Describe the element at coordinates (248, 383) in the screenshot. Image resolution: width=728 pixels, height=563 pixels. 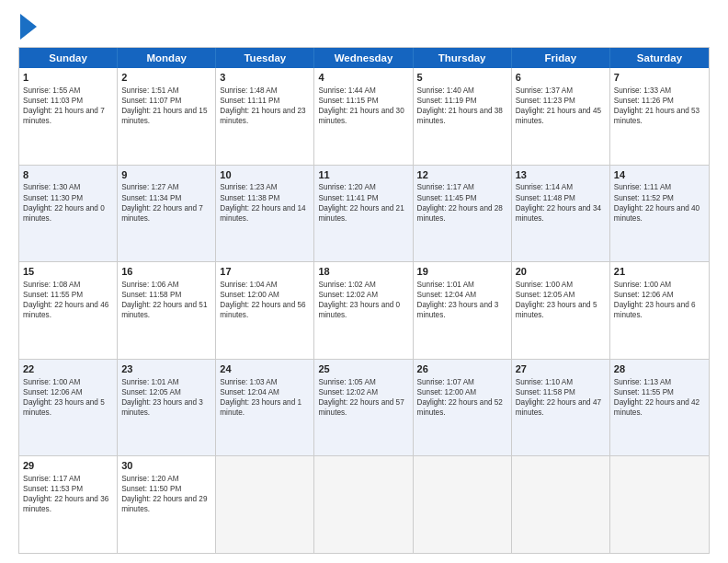
I see `sunrise: Sunrise: 1:03 AM` at that location.